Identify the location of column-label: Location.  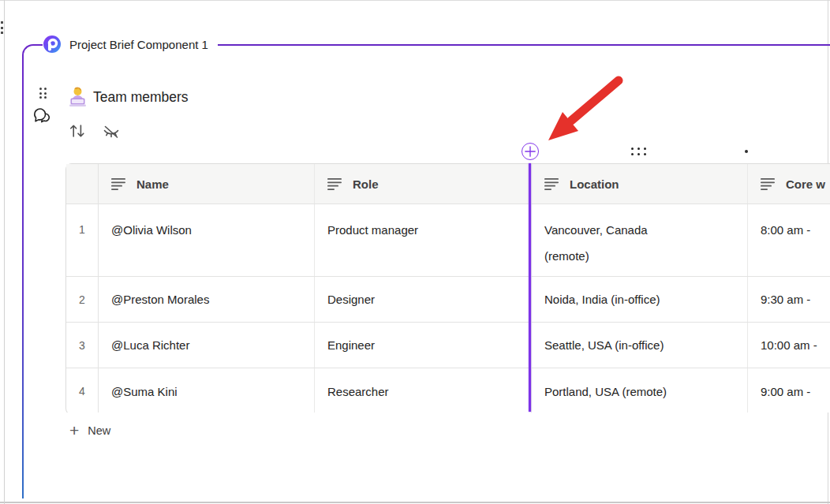
(595, 185).